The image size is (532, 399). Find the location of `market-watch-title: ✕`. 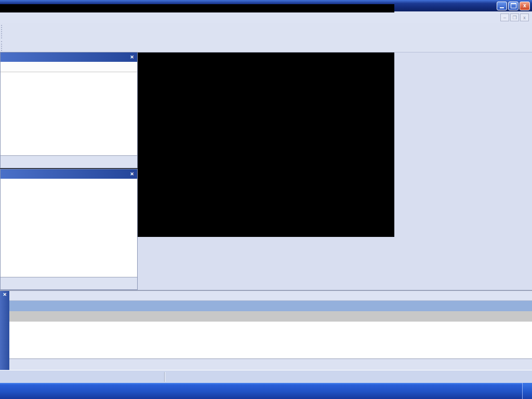

market-watch-title: ✕ is located at coordinates (69, 57).